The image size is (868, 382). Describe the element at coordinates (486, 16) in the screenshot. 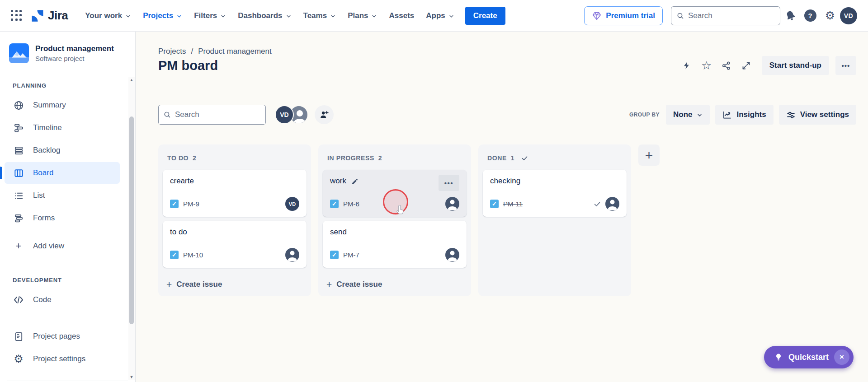

I see `create-button: Create` at that location.